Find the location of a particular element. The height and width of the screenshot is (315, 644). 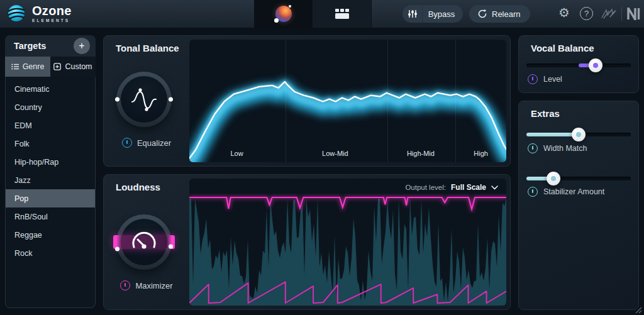

maximizer-power-icon is located at coordinates (125, 285).